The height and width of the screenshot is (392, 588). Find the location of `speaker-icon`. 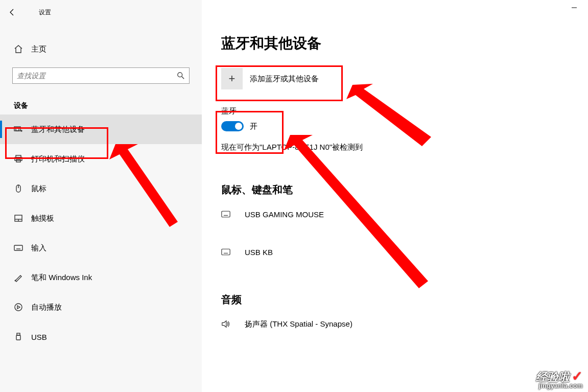

speaker-icon is located at coordinates (230, 324).